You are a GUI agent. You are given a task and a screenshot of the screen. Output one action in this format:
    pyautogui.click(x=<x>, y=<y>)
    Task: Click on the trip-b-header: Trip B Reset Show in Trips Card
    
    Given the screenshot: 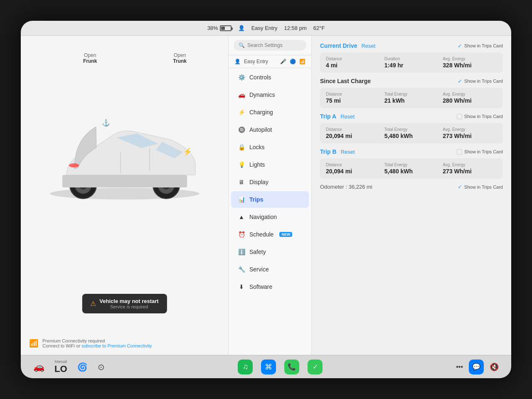 What is the action you would take?
    pyautogui.click(x=411, y=152)
    